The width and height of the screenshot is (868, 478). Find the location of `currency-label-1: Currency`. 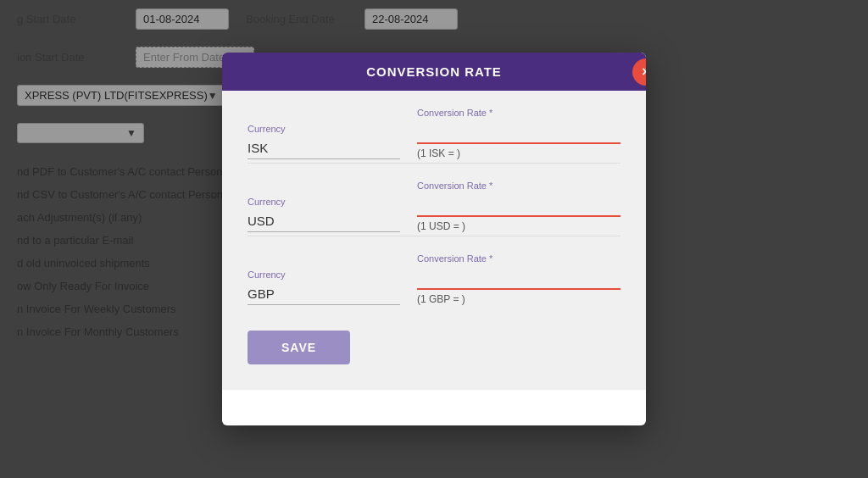

currency-label-1: Currency is located at coordinates (324, 202).